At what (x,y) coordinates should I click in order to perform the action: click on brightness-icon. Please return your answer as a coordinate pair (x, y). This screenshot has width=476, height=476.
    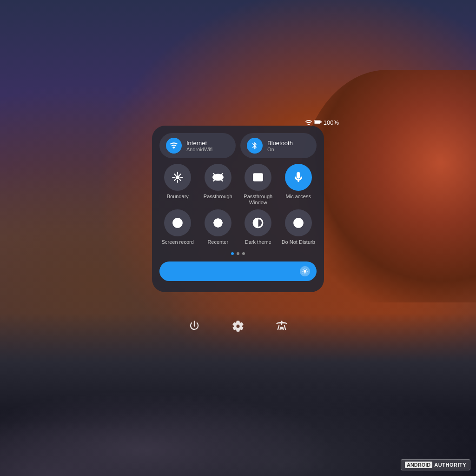
    Looking at the image, I should click on (305, 271).